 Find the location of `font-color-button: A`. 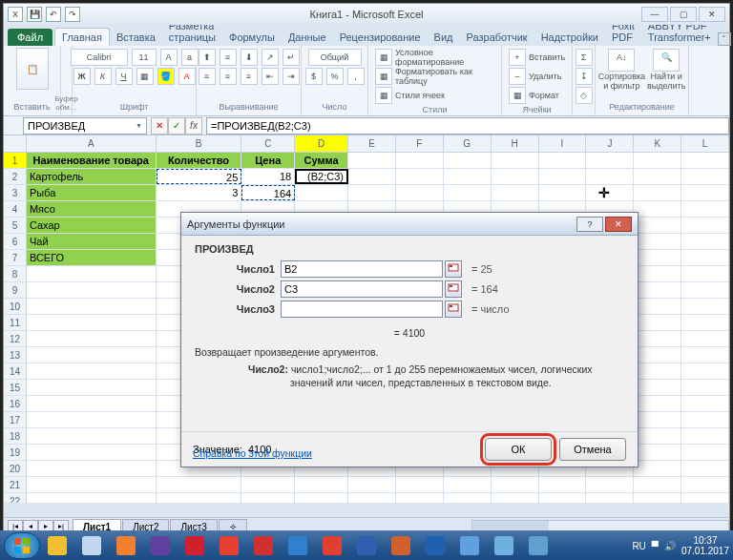

font-color-button: A is located at coordinates (187, 76).